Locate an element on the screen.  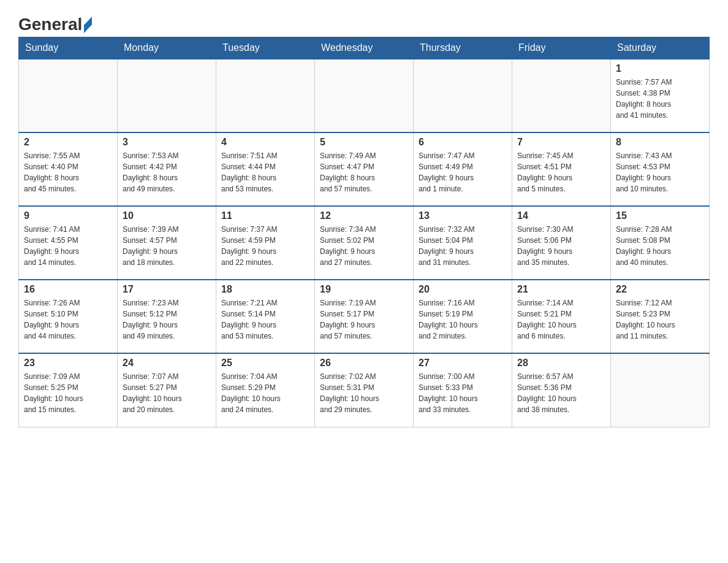
day-number: 8 is located at coordinates (660, 142).